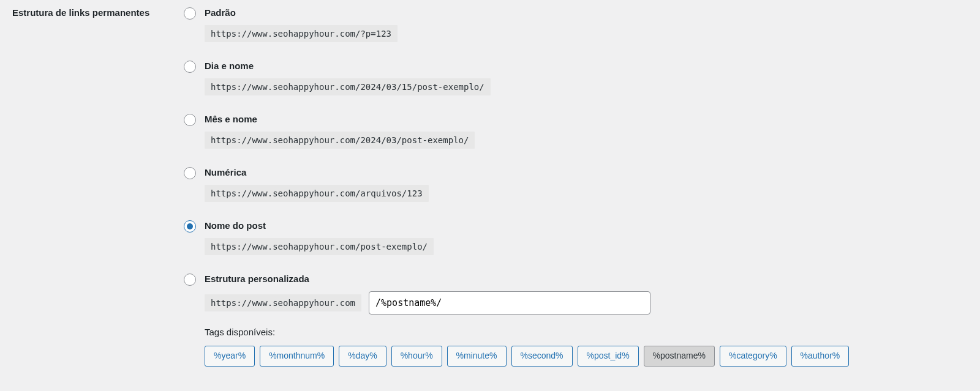 The image size is (980, 391). Describe the element at coordinates (225, 173) in the screenshot. I see `option-label-numeric: Numérica` at that location.